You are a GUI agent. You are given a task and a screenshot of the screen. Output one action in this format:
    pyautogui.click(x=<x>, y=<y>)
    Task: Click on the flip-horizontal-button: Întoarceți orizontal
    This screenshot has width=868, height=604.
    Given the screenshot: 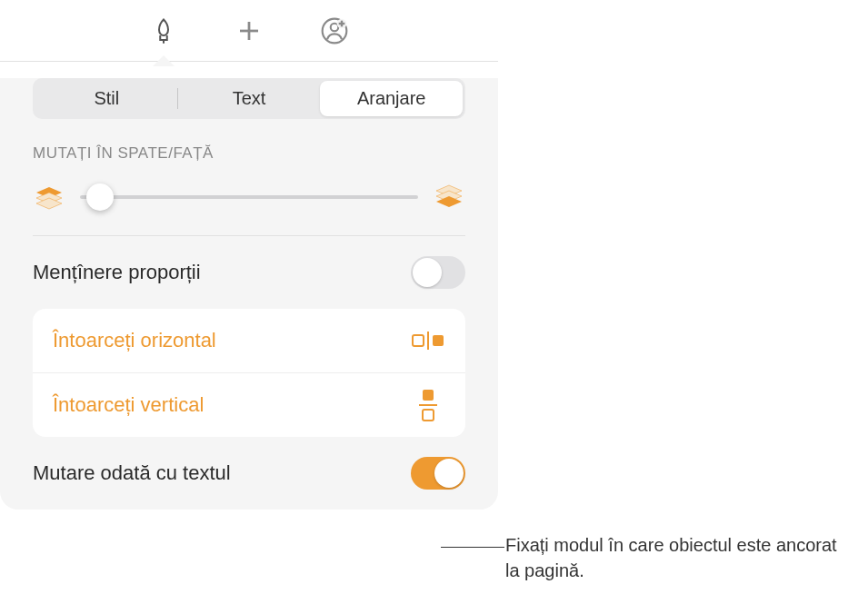 What is the action you would take?
    pyautogui.click(x=249, y=342)
    